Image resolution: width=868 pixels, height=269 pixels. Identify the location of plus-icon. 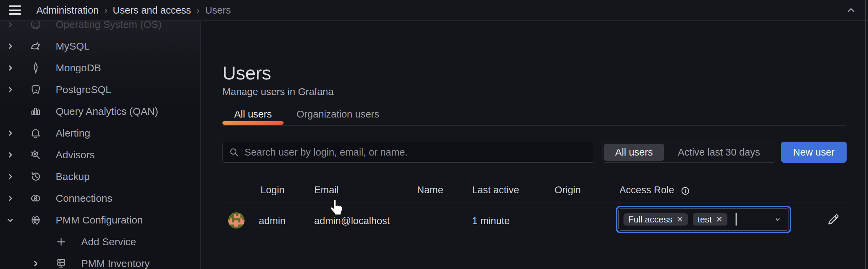
(61, 242).